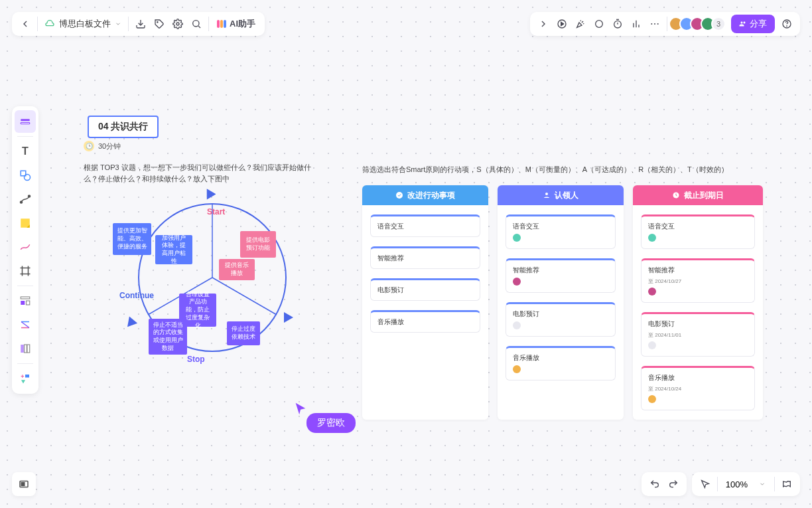 The width and height of the screenshot is (812, 508). Describe the element at coordinates (698, 388) in the screenshot. I see `card: 音乐播放至 2024/10/24` at that location.